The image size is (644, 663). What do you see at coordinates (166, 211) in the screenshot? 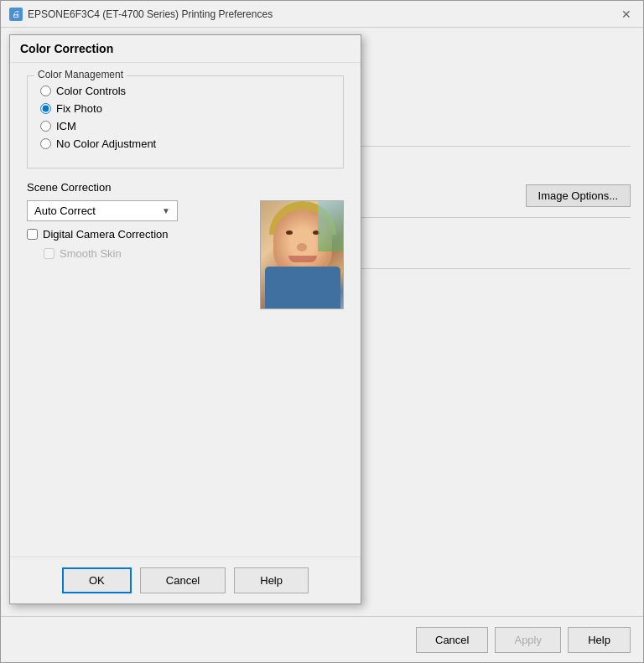
I see `scene-dropdown-arrow-icon: ▼` at bounding box center [166, 211].